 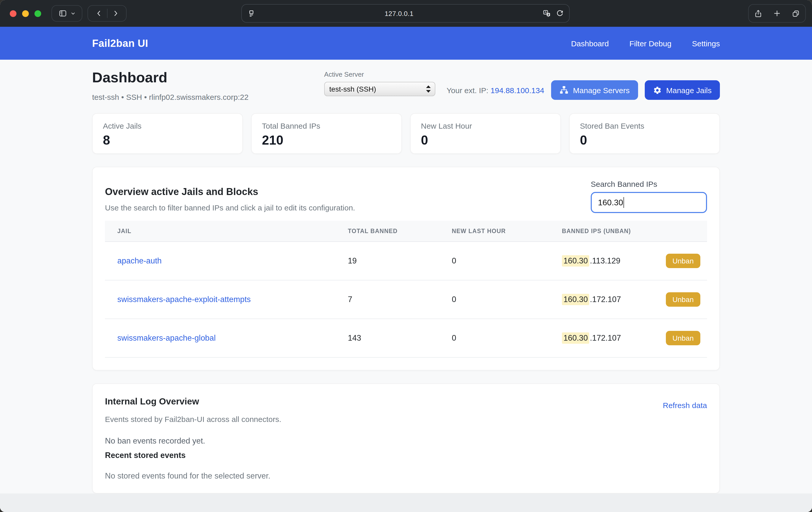 What do you see at coordinates (399, 13) in the screenshot?
I see `url-text: 127.0.0.1` at bounding box center [399, 13].